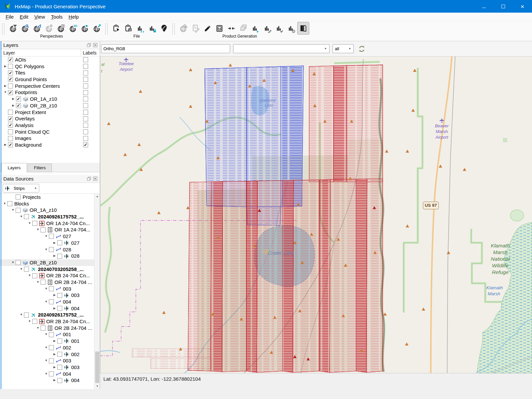  What do you see at coordinates (231, 28) in the screenshot?
I see `merge-arrows-button` at bounding box center [231, 28].